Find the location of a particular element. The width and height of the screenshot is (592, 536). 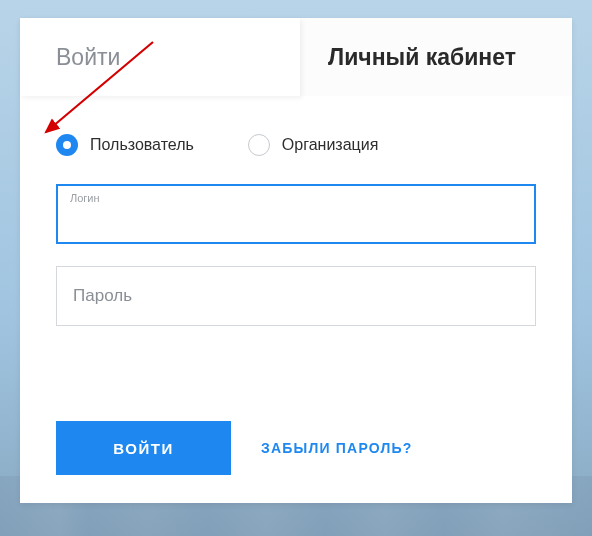

radio-icon-unselected is located at coordinates (259, 145).